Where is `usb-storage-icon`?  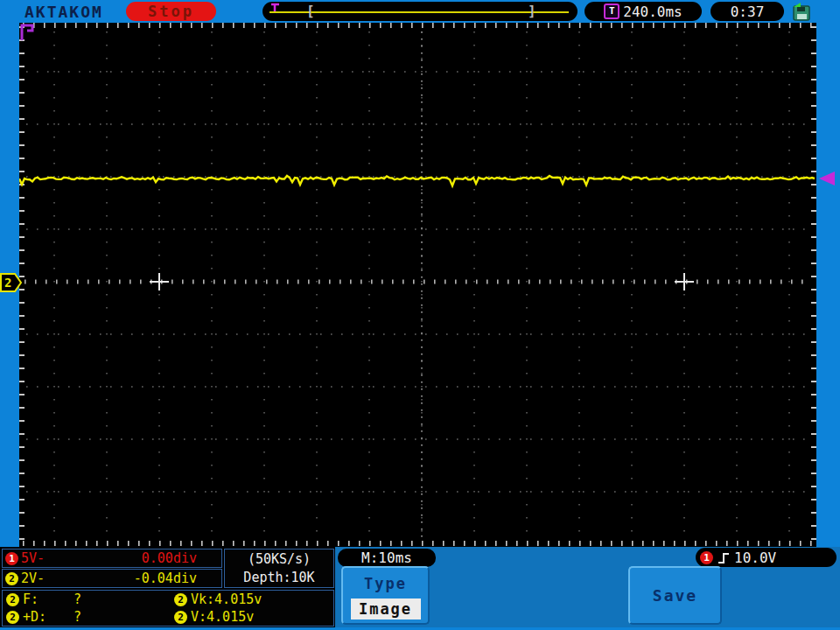 usb-storage-icon is located at coordinates (802, 12).